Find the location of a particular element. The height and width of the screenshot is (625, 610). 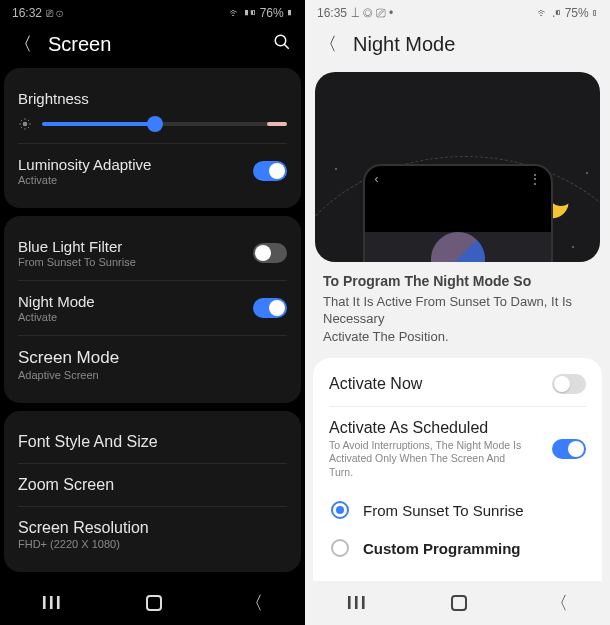

scheduled-toggle is located at coordinates (569, 449).